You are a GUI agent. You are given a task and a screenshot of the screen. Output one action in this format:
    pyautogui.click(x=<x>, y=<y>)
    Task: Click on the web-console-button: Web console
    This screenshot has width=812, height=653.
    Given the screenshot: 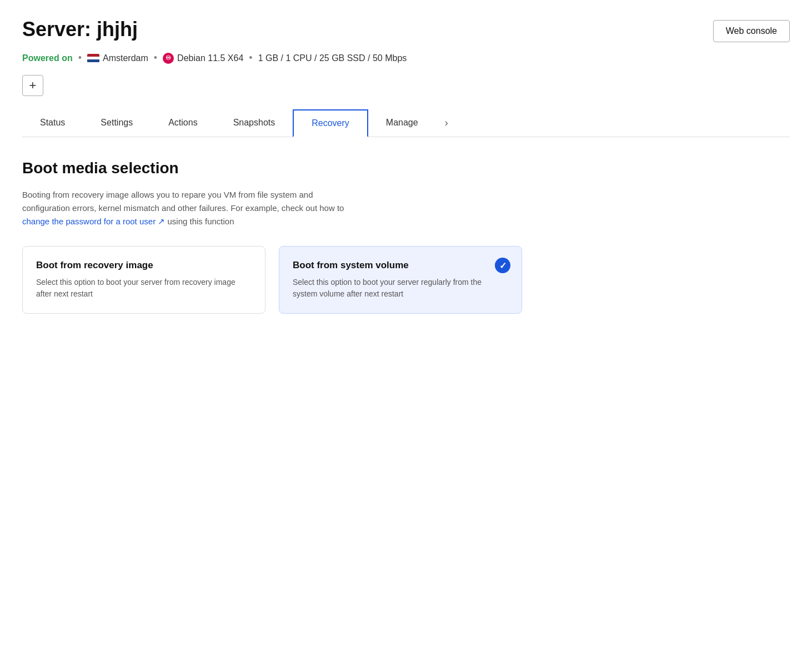 What is the action you would take?
    pyautogui.click(x=751, y=31)
    